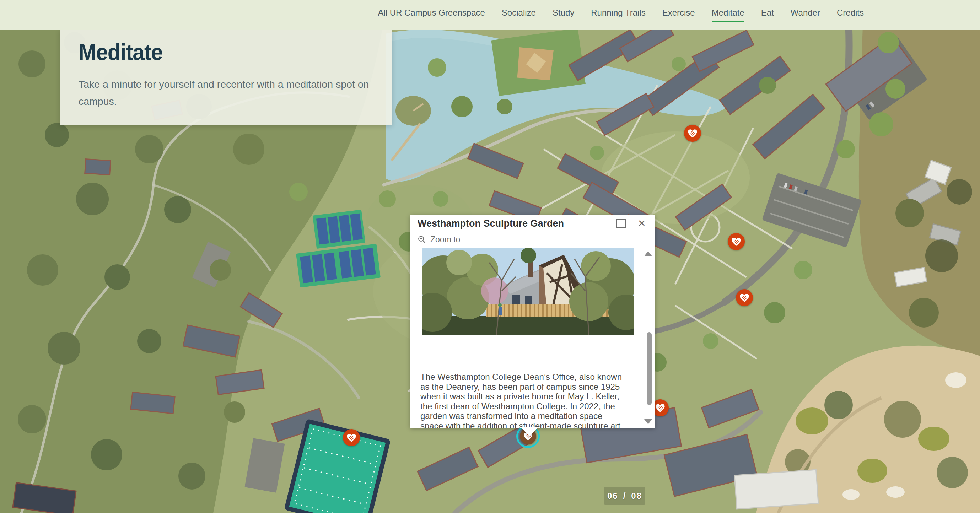  Describe the element at coordinates (422, 240) in the screenshot. I see `zoom-to-icon` at that location.